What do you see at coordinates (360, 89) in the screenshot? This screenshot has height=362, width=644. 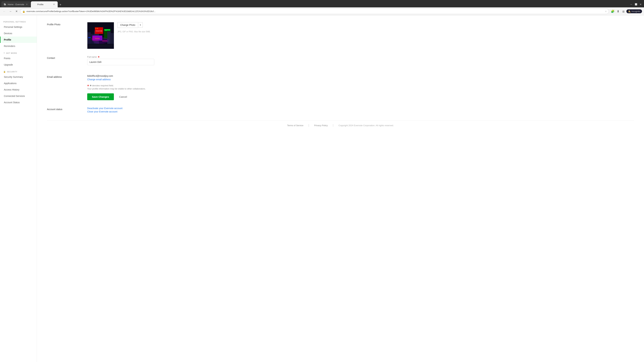 I see `visibility-note: Your profile information may be visible …` at bounding box center [360, 89].